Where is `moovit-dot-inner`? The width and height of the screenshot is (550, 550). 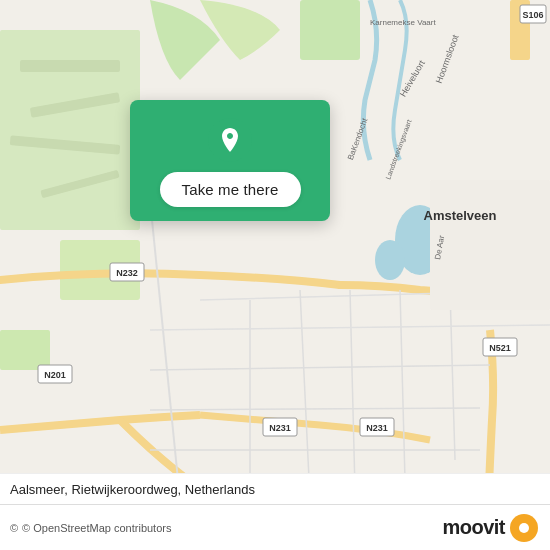
moovit-dot-inner is located at coordinates (524, 528).